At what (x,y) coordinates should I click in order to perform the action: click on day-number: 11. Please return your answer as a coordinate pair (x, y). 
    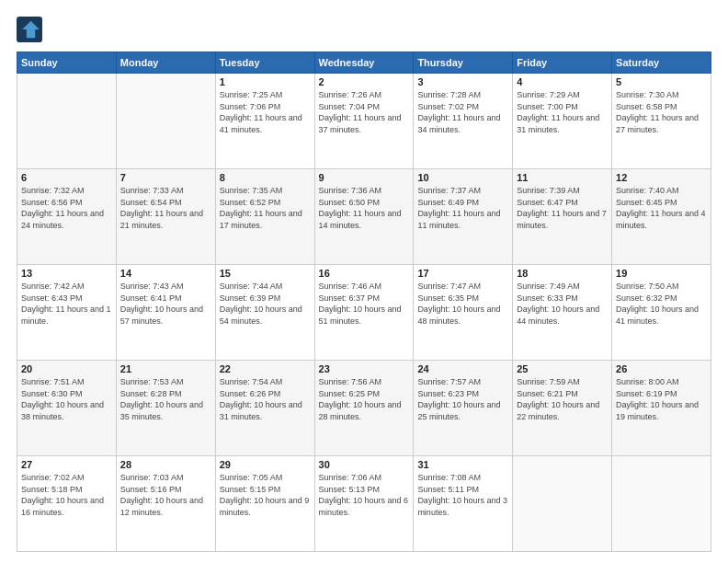
    Looking at the image, I should click on (563, 178).